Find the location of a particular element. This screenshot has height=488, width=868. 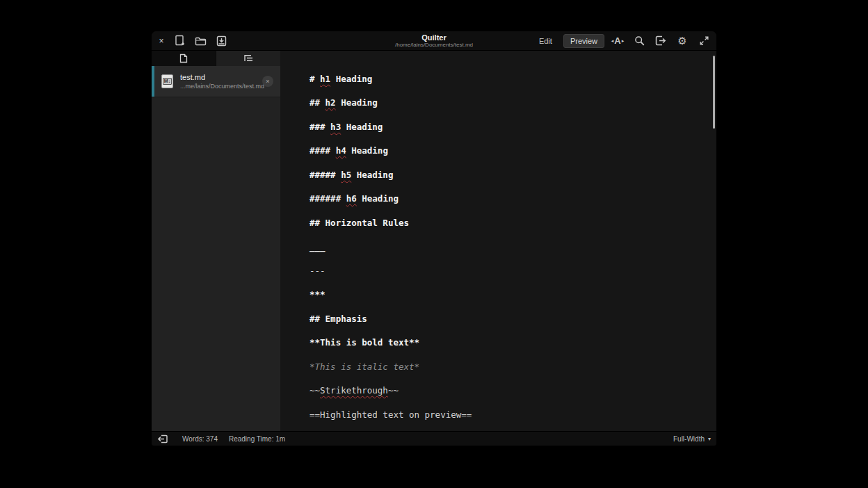

edit-mode-button: Edit is located at coordinates (545, 41).